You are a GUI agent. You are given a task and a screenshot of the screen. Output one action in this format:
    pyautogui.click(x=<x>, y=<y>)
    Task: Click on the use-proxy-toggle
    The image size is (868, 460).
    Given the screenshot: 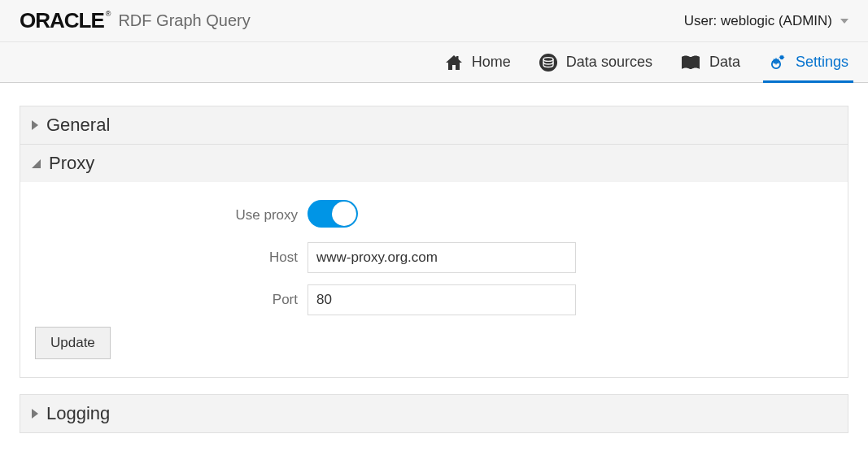 What is the action you would take?
    pyautogui.click(x=333, y=214)
    